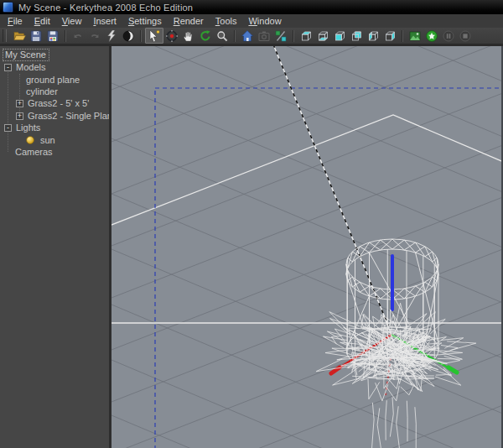 The image size is (503, 448). Describe the element at coordinates (390, 36) in the screenshot. I see `view-right-button` at that location.